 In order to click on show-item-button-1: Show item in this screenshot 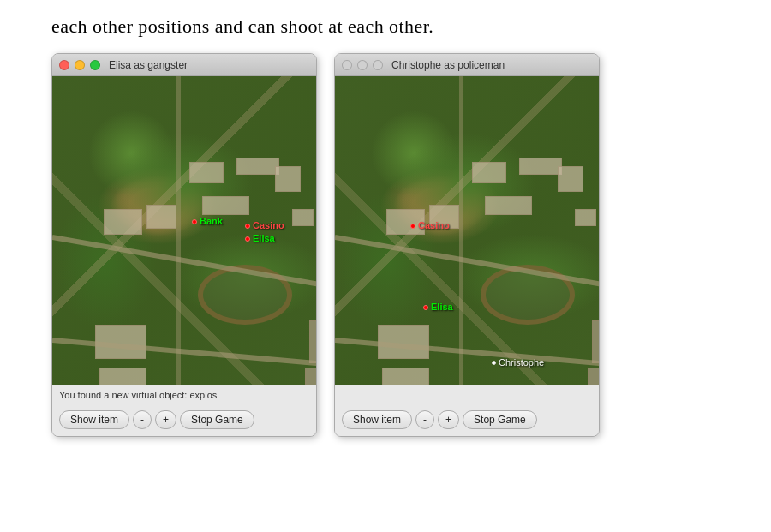, I will do `click(94, 420)`.